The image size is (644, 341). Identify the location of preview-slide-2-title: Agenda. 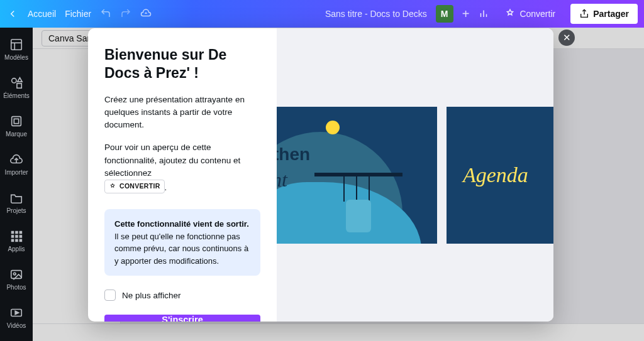
(496, 175).